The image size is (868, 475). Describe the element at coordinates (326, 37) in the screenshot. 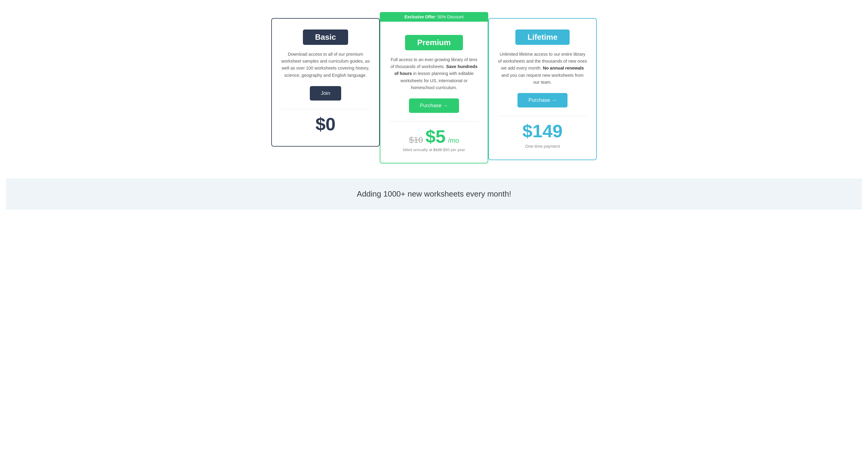

I see `basic-title: Basic` at that location.